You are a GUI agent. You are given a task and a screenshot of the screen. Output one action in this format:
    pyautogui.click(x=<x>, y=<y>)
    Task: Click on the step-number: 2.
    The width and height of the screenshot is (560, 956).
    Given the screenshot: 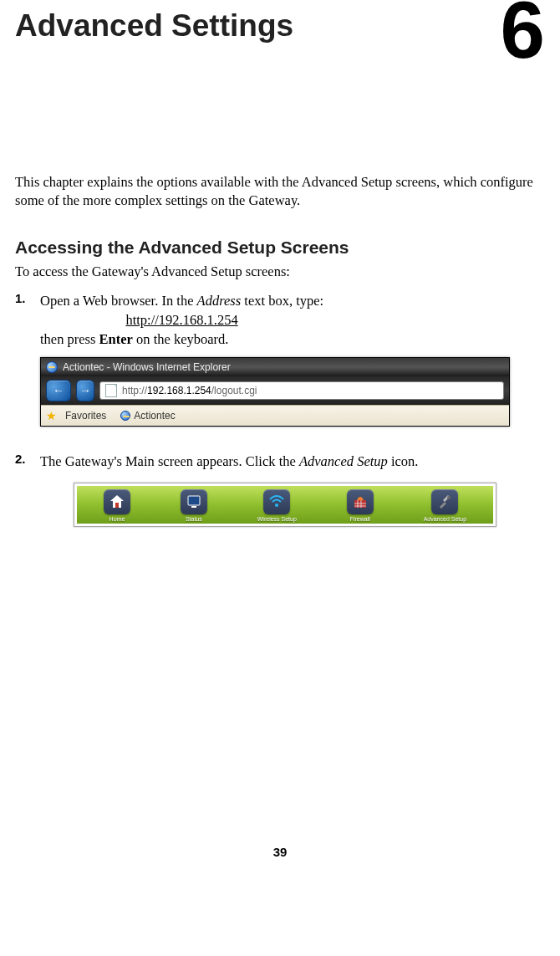 What is the action you would take?
    pyautogui.click(x=28, y=458)
    